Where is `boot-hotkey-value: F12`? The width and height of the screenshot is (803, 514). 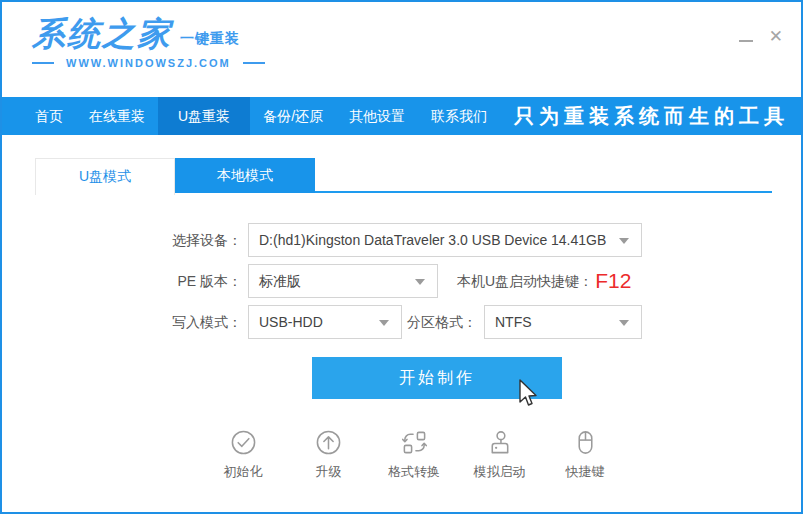
boot-hotkey-value: F12 is located at coordinates (613, 280).